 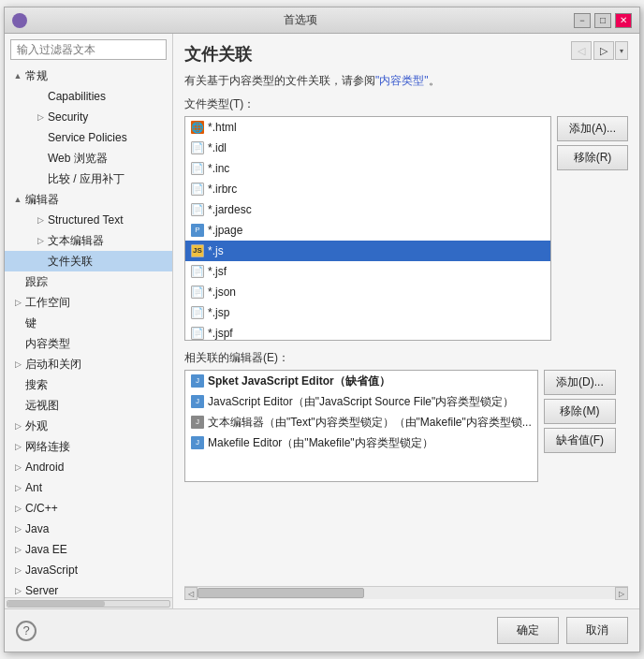 I want to click on tree-item-web-browser: Web 浏览器, so click(x=88, y=158).